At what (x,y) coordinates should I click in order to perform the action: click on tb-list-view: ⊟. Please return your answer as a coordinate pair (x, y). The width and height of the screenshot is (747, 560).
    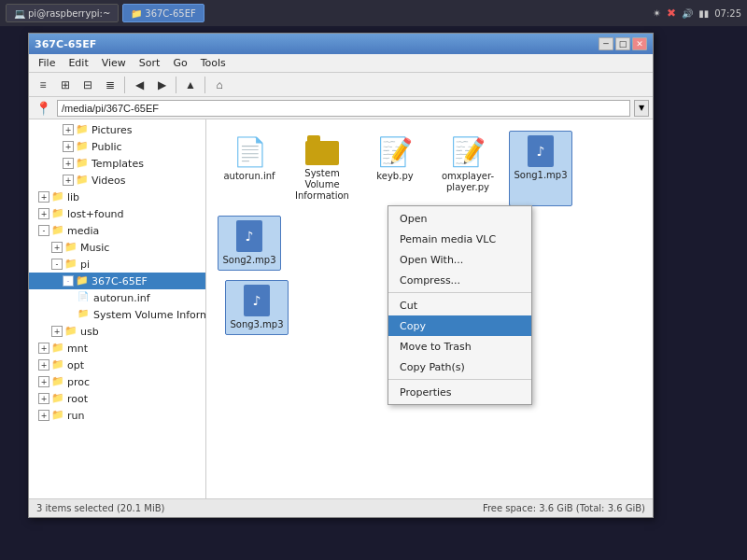
    Looking at the image, I should click on (88, 85).